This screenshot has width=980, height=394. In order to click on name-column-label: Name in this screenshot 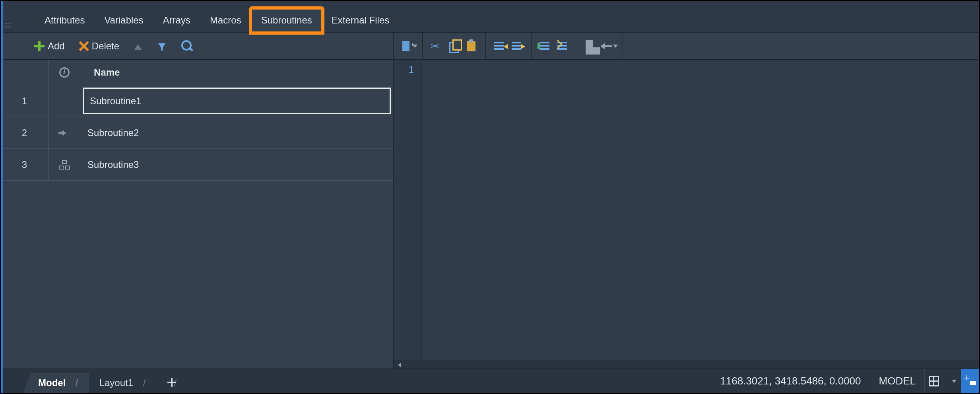, I will do `click(107, 72)`.